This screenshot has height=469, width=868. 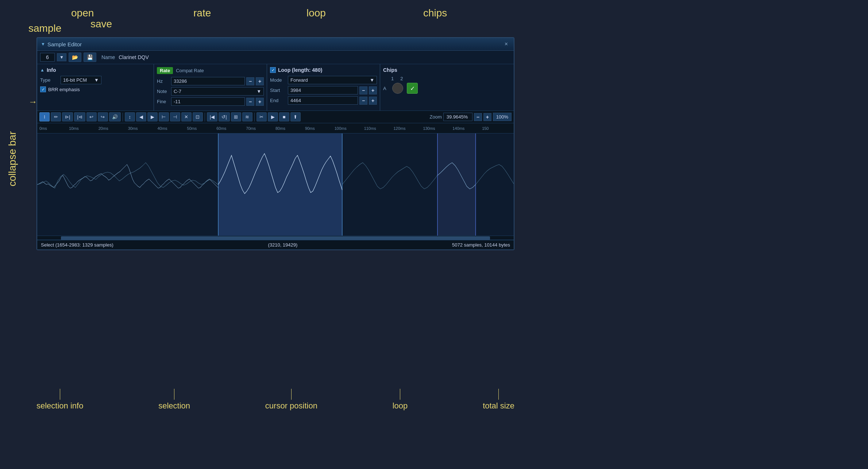 What do you see at coordinates (172, 128) in the screenshot?
I see `ruler-40ms: 40ms` at bounding box center [172, 128].